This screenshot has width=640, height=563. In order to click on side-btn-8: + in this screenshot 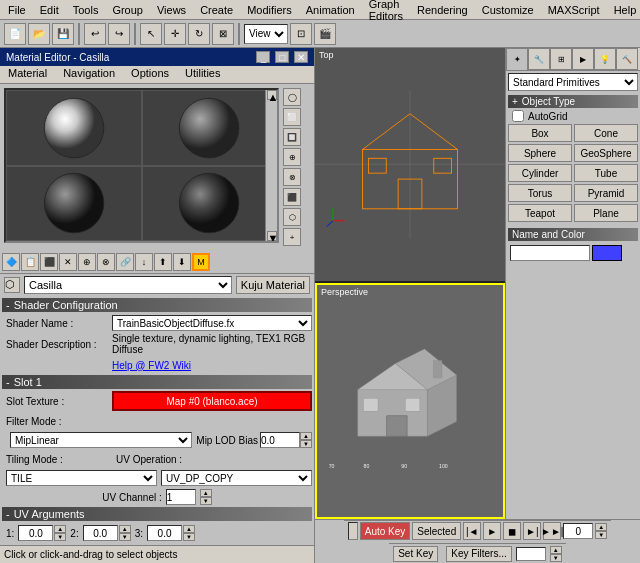, I will do `click(292, 237)`.